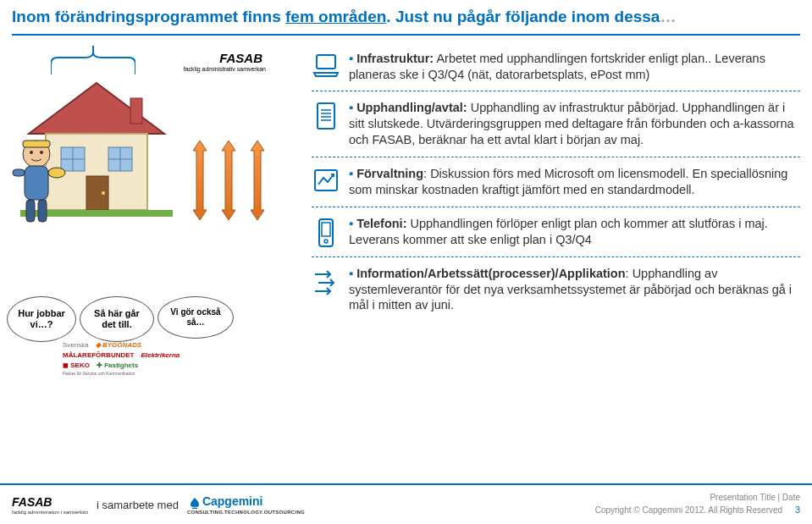  Describe the element at coordinates (326, 282) in the screenshot. I see `process-arrows-icon` at that location.